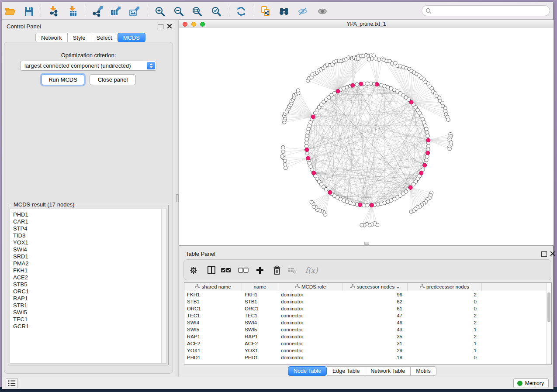  I want to click on mcds-result-item: GCR1, so click(87, 327).